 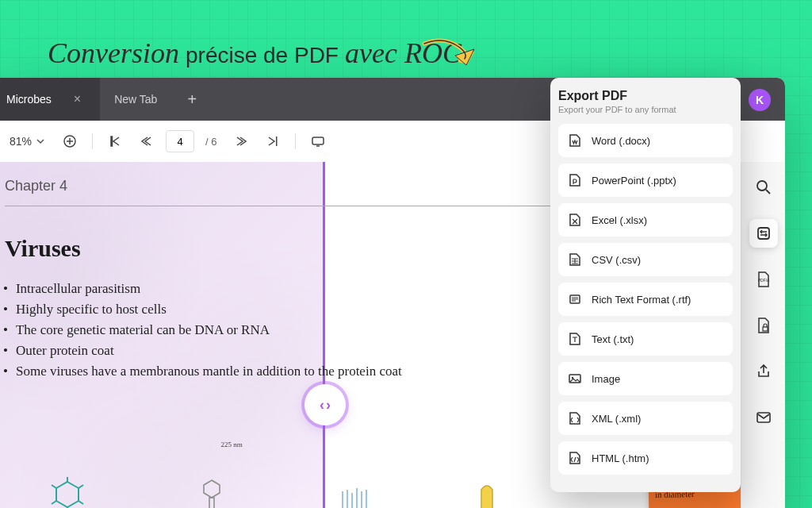 What do you see at coordinates (763, 280) in the screenshot?
I see `svg-text: PDF/A` at bounding box center [763, 280].